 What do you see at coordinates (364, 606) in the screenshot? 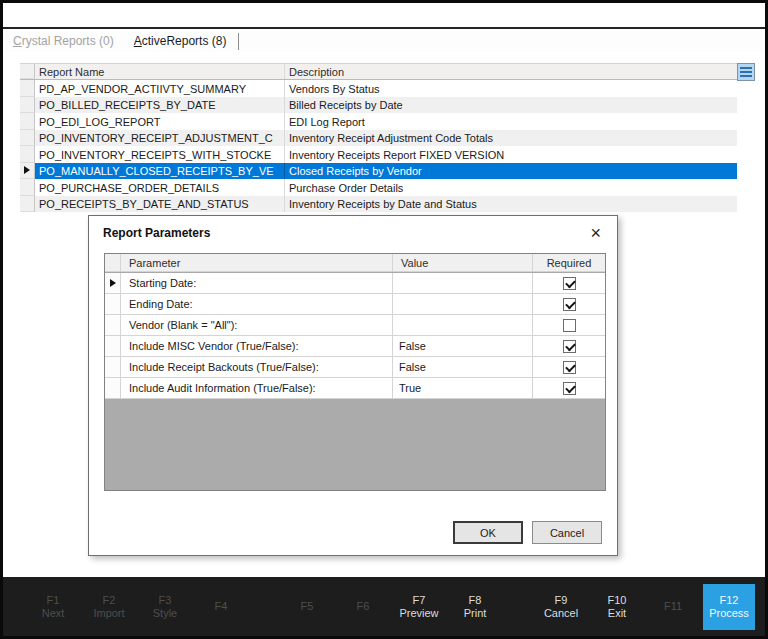
I see `function-key-name: F6` at bounding box center [364, 606].